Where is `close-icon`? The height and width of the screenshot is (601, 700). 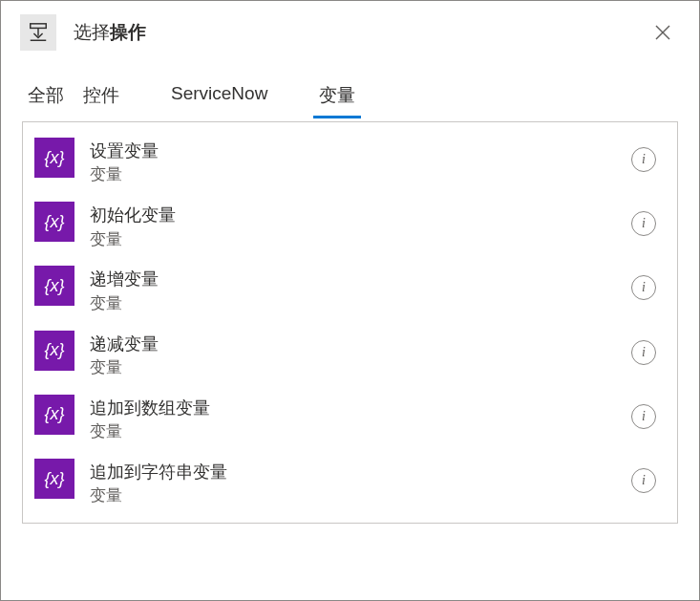
close-icon is located at coordinates (663, 32).